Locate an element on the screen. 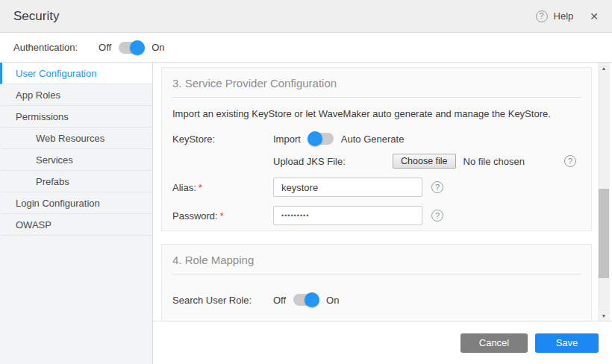  authentication-bar: Authentication: Off On is located at coordinates (306, 48).